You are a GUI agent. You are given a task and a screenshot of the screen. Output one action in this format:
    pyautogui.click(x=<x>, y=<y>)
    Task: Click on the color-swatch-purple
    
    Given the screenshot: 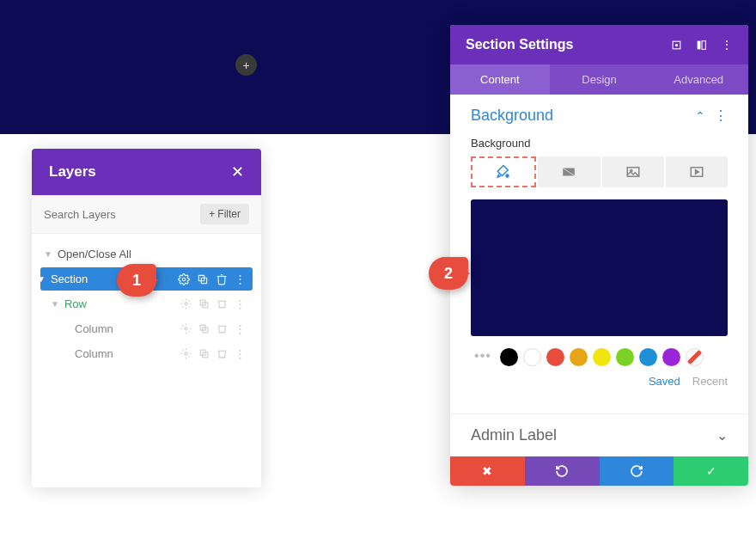 What is the action you would take?
    pyautogui.click(x=672, y=358)
    